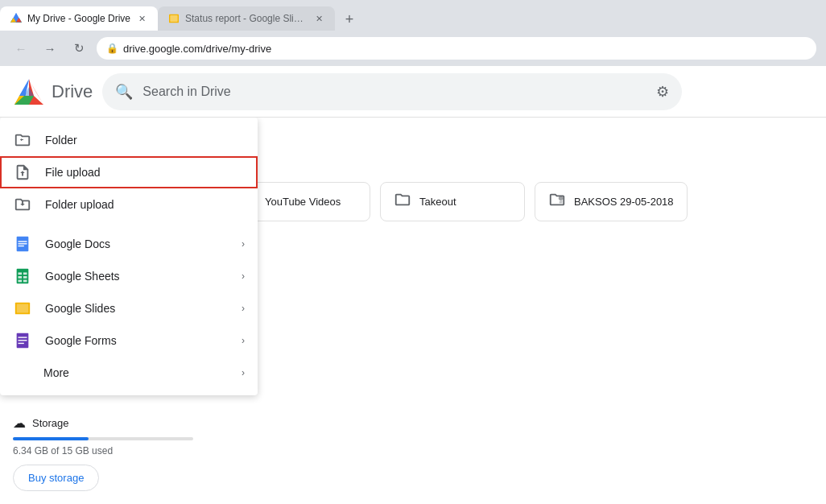 This screenshot has height=504, width=826. Describe the element at coordinates (113, 48) in the screenshot. I see `lock-icon: 🔒` at that location.